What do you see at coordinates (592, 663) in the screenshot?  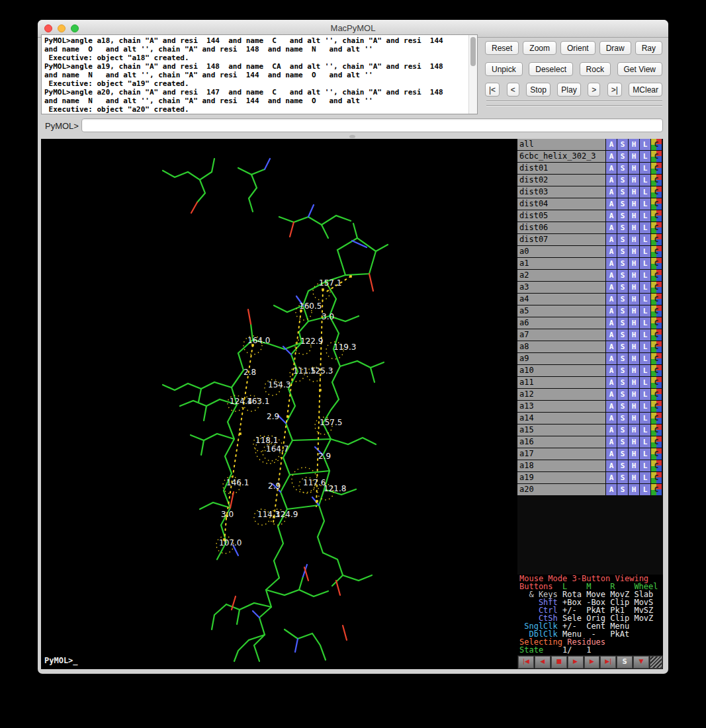 I see `vcr-step-forward-button: ▶` at bounding box center [592, 663].